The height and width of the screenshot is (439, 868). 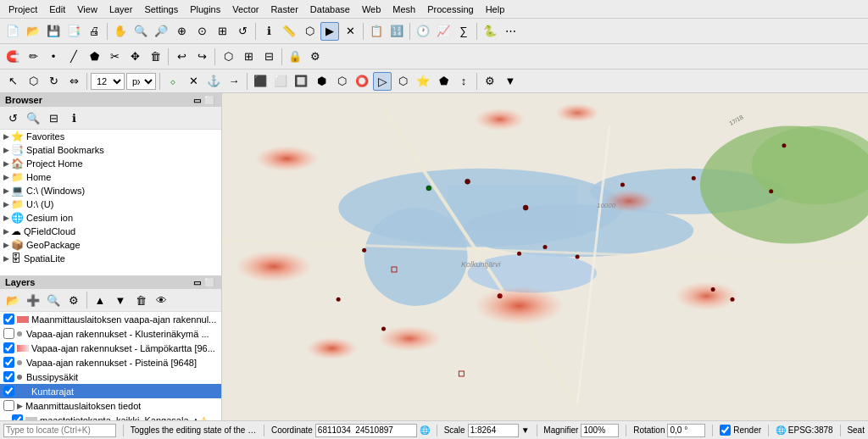 I want to click on magnifier-input, so click(x=600, y=431).